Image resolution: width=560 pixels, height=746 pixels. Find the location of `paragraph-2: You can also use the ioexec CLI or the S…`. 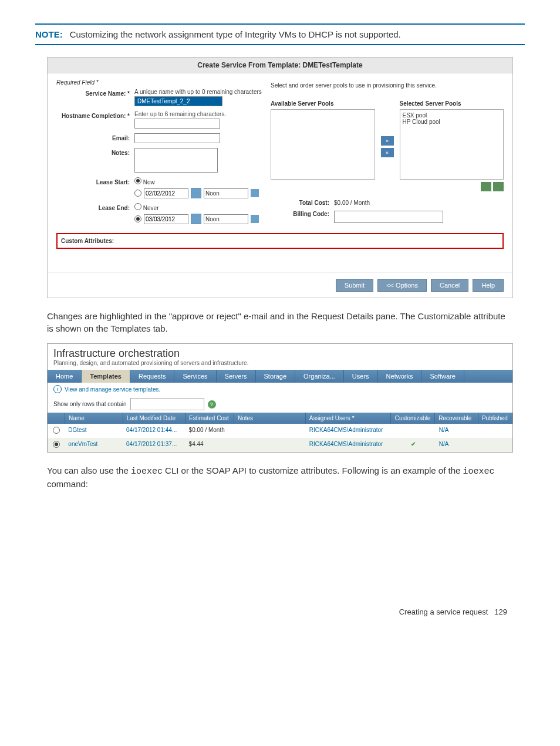

paragraph-2: You can also use the ioexec CLI or the S… is located at coordinates (280, 477).